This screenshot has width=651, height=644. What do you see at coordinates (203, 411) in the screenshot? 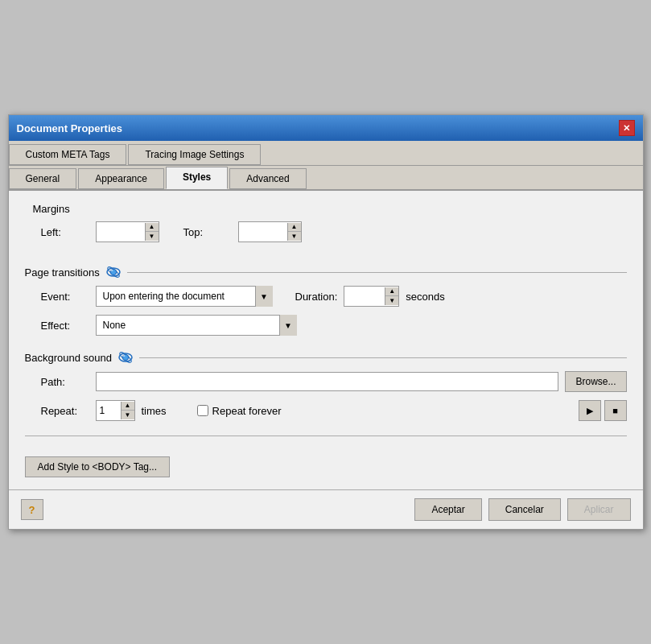
I see `repeat-forever-checkbox` at bounding box center [203, 411].